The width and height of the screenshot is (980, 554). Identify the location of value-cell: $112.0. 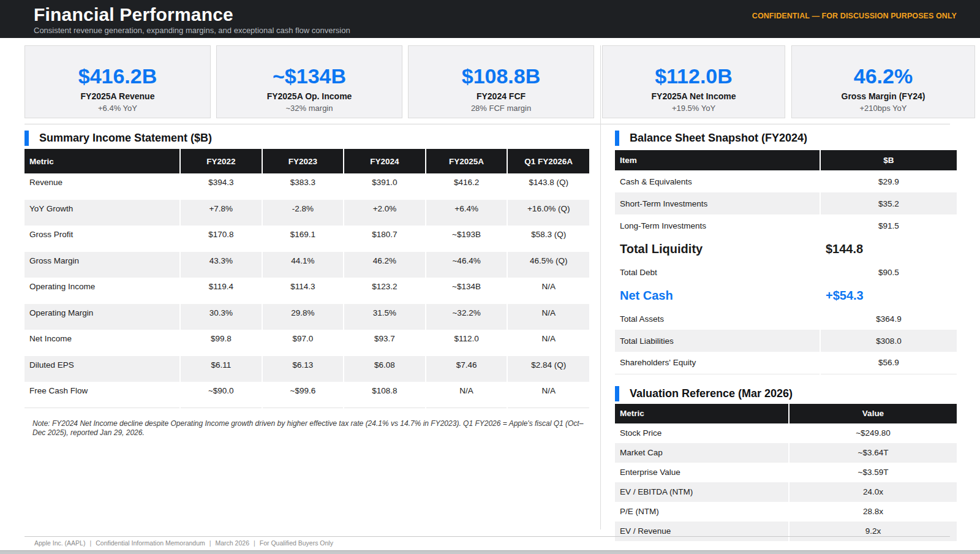
(467, 343).